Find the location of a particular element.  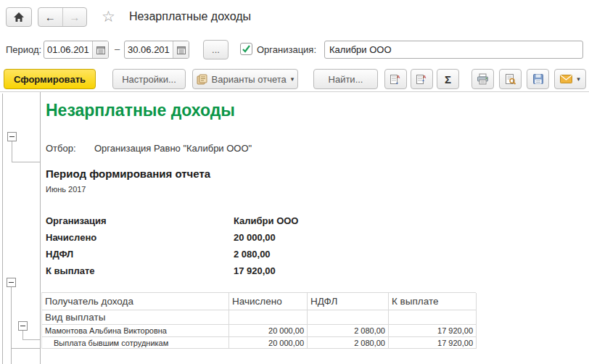

payment-type-cell: Выплата бывшим сотрудникам is located at coordinates (136, 343).